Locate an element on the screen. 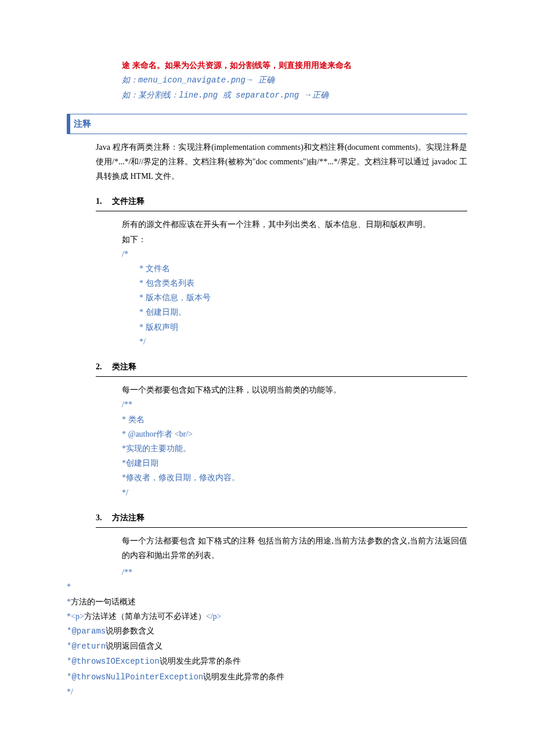  sub2-desc: 每一个类都要包含如下格式的注释，以说明当前类的功能等。 is located at coordinates (295, 390).